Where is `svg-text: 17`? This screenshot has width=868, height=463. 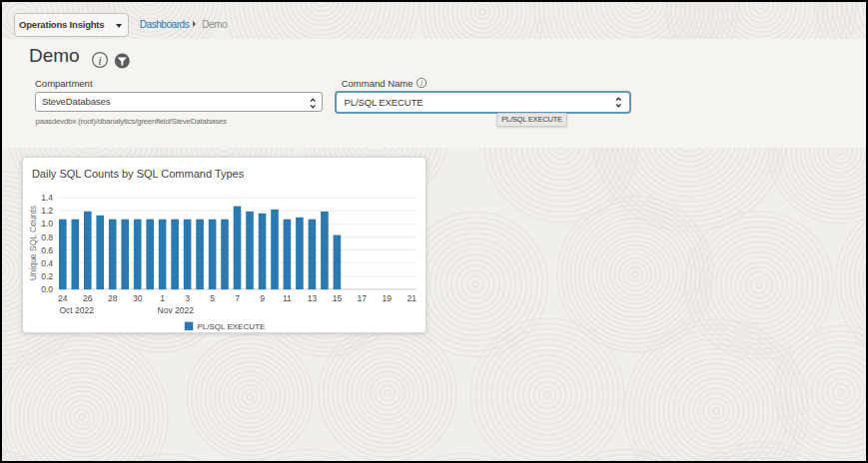
svg-text: 17 is located at coordinates (363, 298).